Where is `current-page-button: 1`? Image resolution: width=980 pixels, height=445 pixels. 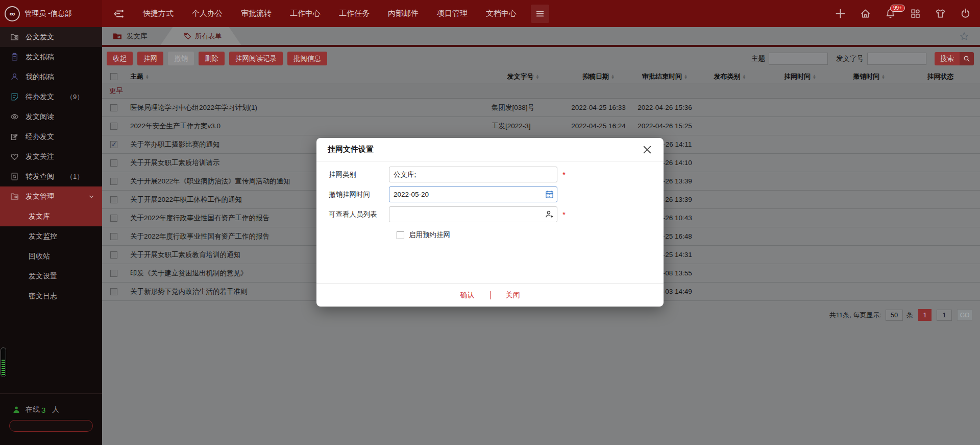
current-page-button: 1 is located at coordinates (925, 315).